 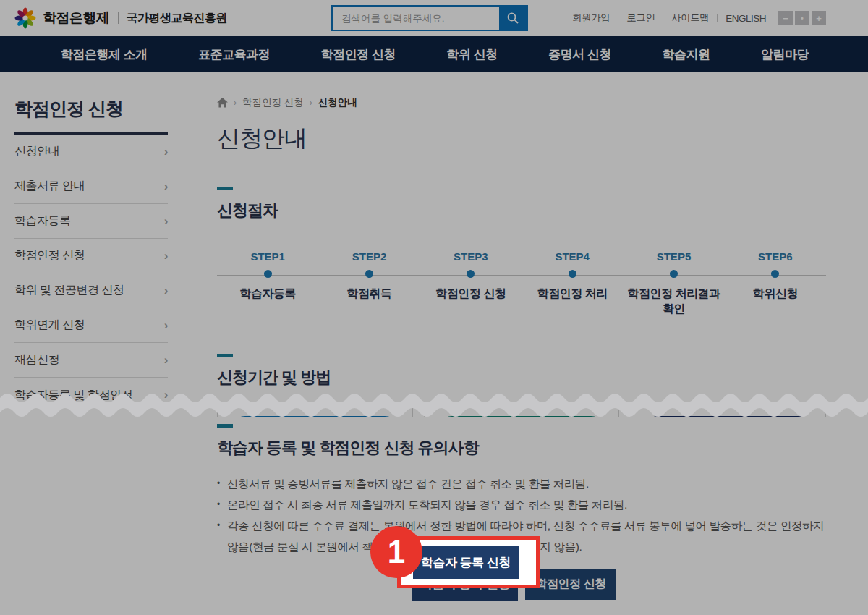 What do you see at coordinates (580, 55) in the screenshot?
I see `nav-item-certificate: 증명서 신청` at bounding box center [580, 55].